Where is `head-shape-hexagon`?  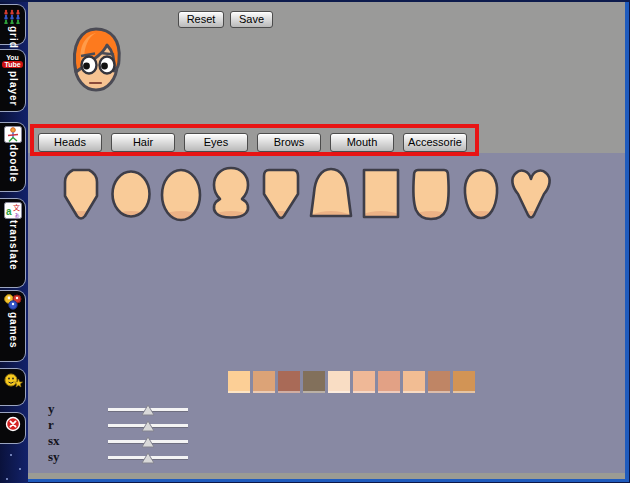 head-shape-hexagon is located at coordinates (81, 196).